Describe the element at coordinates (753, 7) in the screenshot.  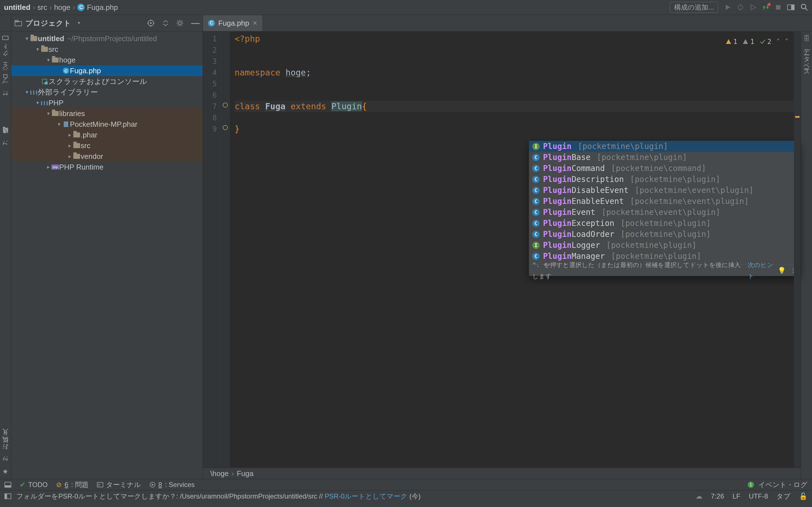
I see `coverage-icon` at that location.